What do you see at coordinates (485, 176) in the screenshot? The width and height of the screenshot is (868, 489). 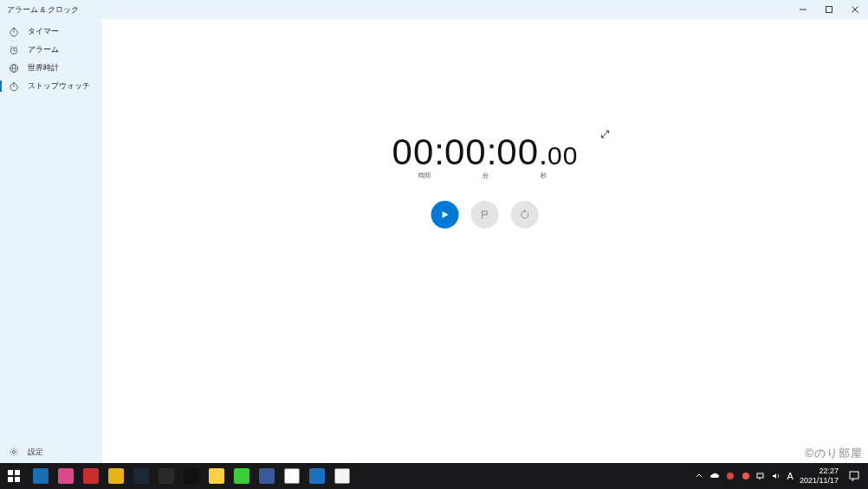 I see `label-minutes: 分` at bounding box center [485, 176].